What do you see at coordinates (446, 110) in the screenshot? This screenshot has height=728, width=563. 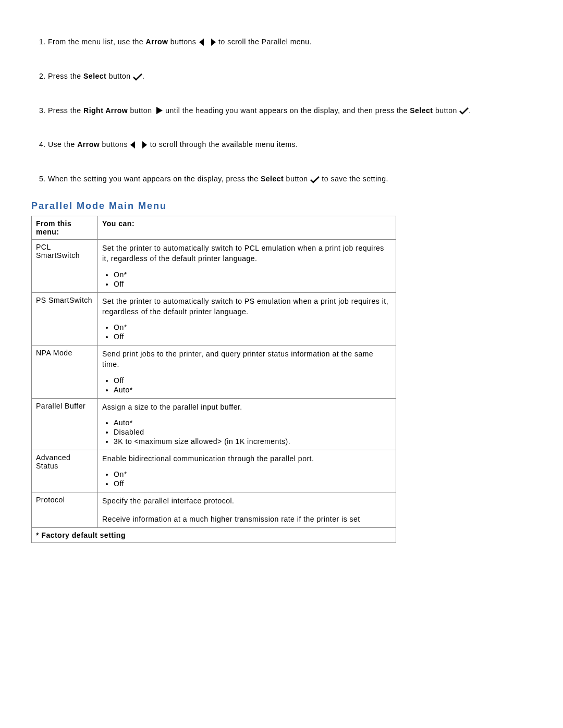 I see `step-3-mid2: button` at bounding box center [446, 110].